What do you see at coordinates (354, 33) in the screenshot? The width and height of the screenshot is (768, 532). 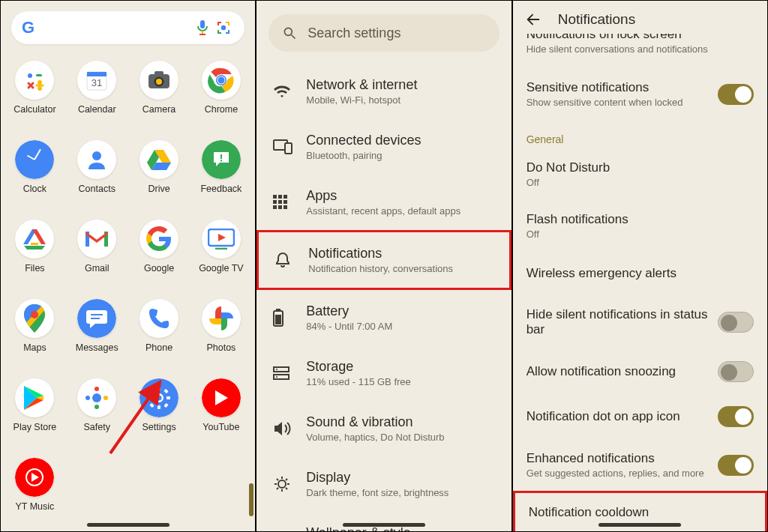 I see `settings-search-placeholder: Search settings` at bounding box center [354, 33].